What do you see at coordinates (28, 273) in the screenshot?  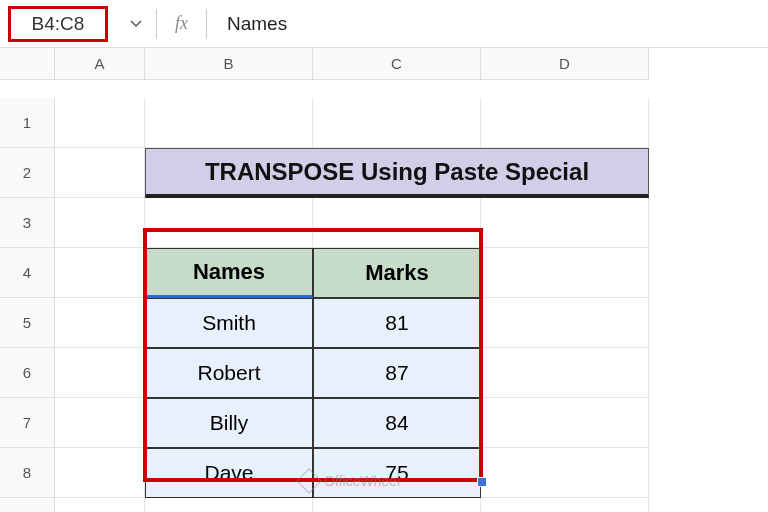 I see `row-header-4: 4` at bounding box center [28, 273].